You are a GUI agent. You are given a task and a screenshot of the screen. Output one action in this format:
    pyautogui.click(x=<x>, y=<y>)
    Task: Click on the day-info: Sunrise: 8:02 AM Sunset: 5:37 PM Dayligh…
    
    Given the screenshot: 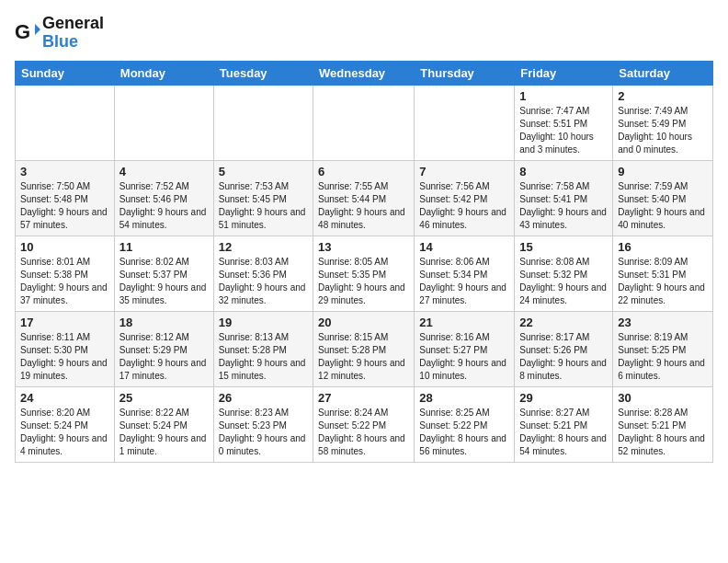 What is the action you would take?
    pyautogui.click(x=164, y=282)
    